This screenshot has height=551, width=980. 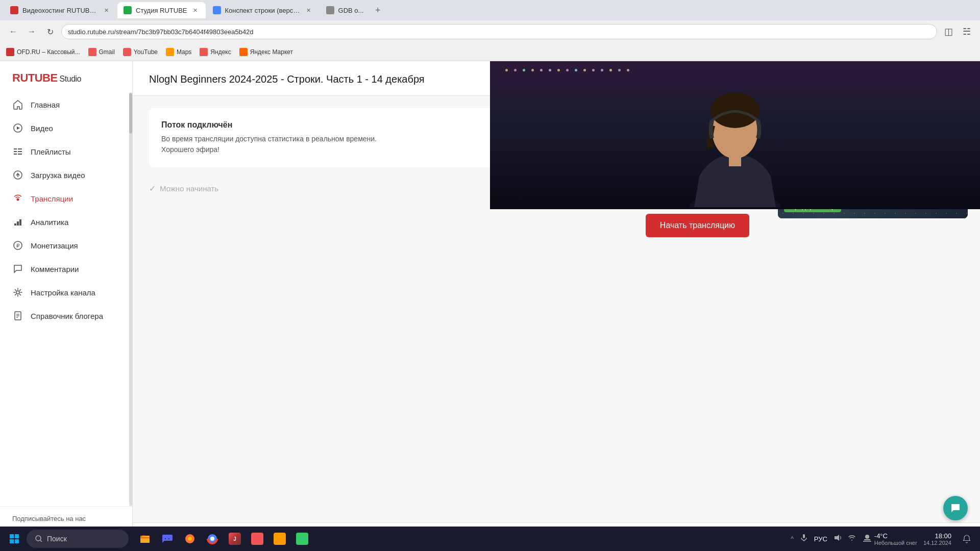 I want to click on bookmark-favicon-ofd, so click(x=10, y=52).